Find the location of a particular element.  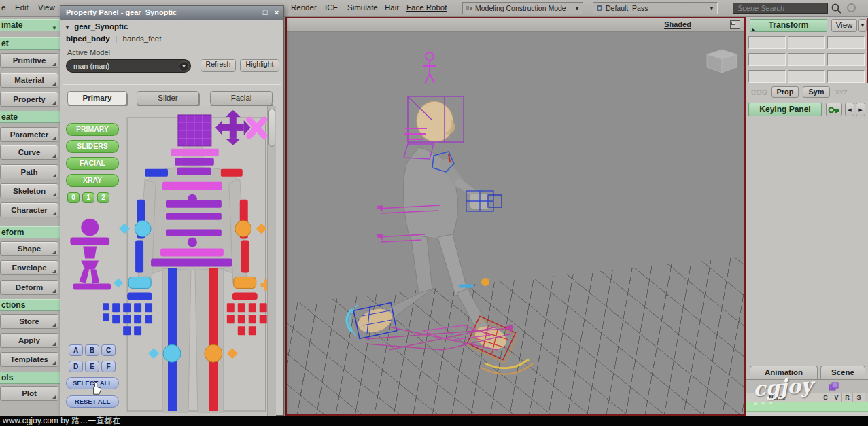

character-marker-icon is located at coordinates (430, 68).